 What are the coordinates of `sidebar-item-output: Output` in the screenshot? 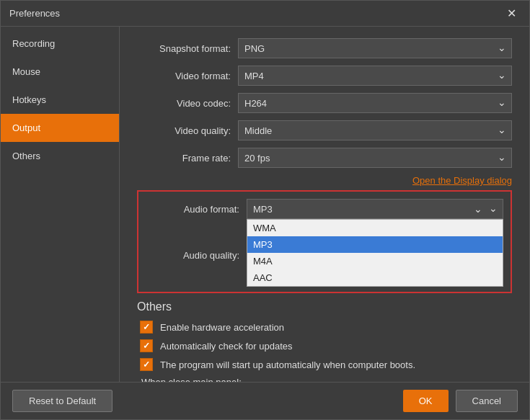 It's located at (60, 128).